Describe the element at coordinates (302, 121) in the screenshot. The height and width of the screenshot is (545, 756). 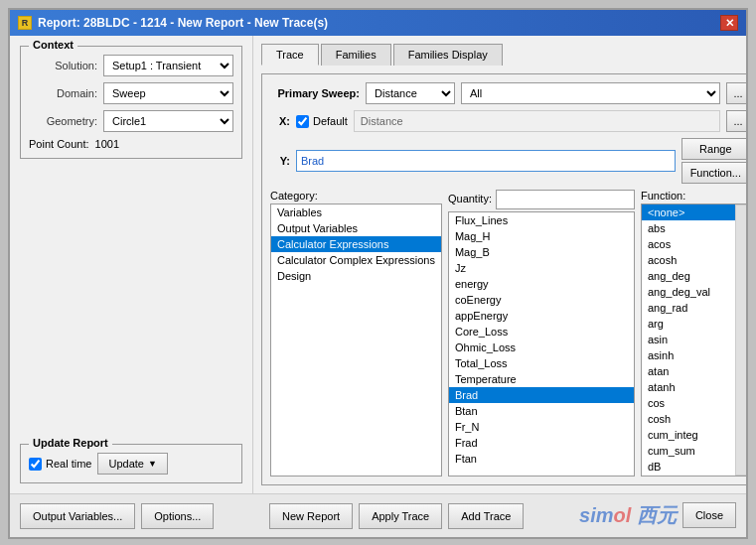
I see `default-checkbox` at that location.